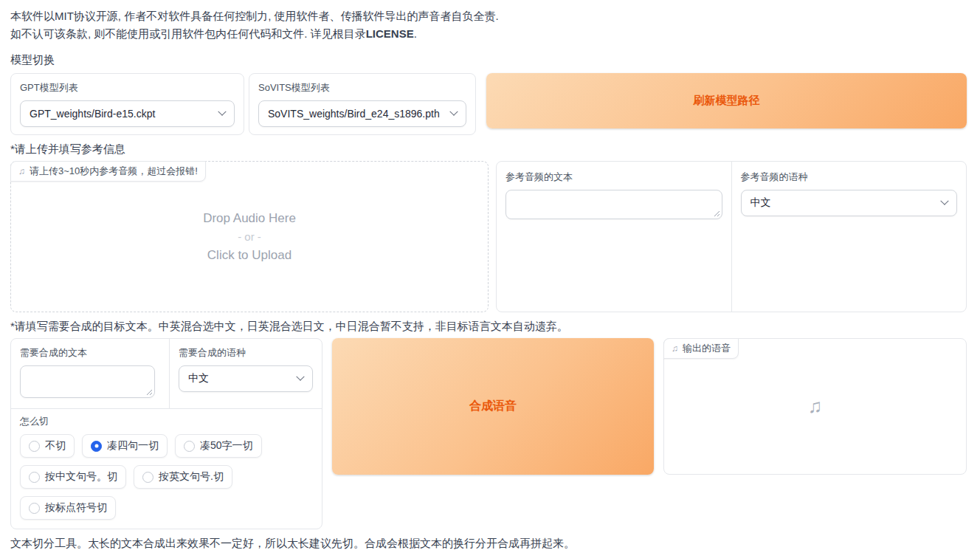 The height and width of the screenshot is (550, 980). I want to click on how-to-cut-group: 怎么切 不切凑四句一切凑50字一切按中文句号。切按英文句号.切按标点符号切, so click(167, 469).